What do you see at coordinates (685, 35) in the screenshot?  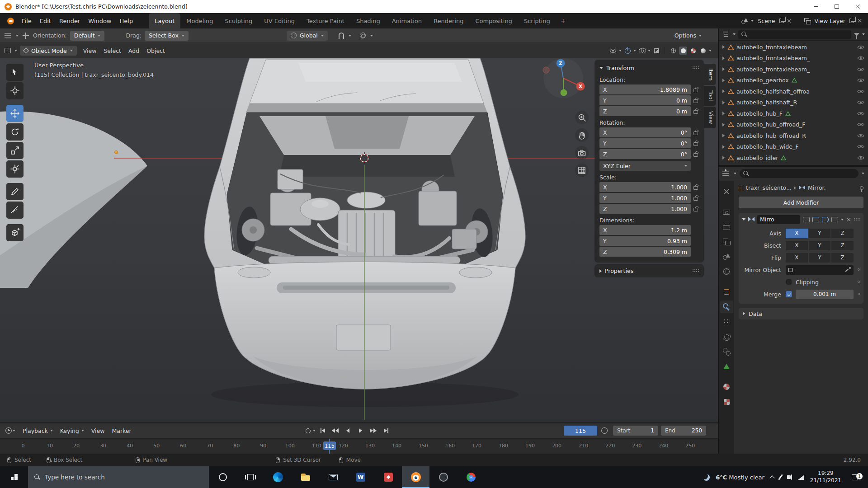 I see `options-dropdown: Options` at bounding box center [685, 35].